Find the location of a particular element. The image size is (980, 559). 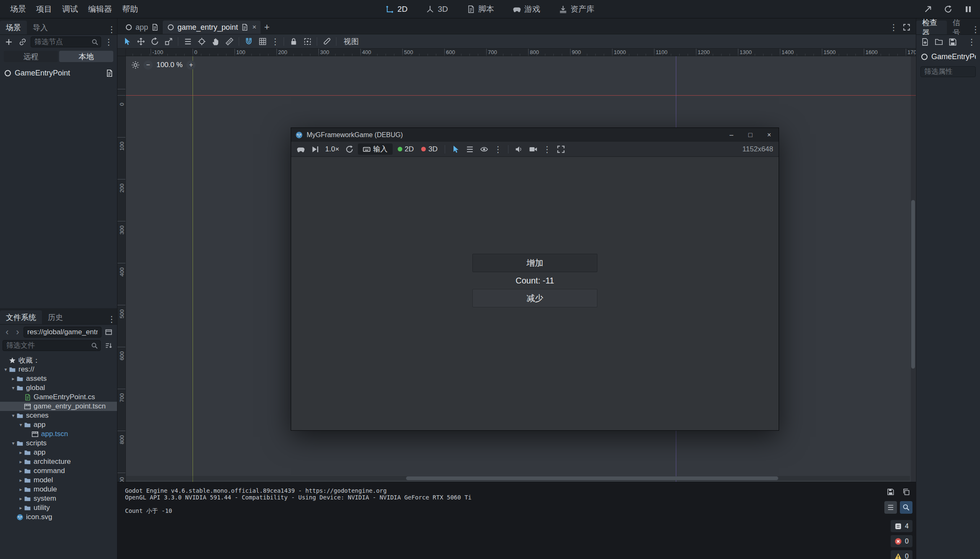

instance-scene-button is located at coordinates (23, 42).